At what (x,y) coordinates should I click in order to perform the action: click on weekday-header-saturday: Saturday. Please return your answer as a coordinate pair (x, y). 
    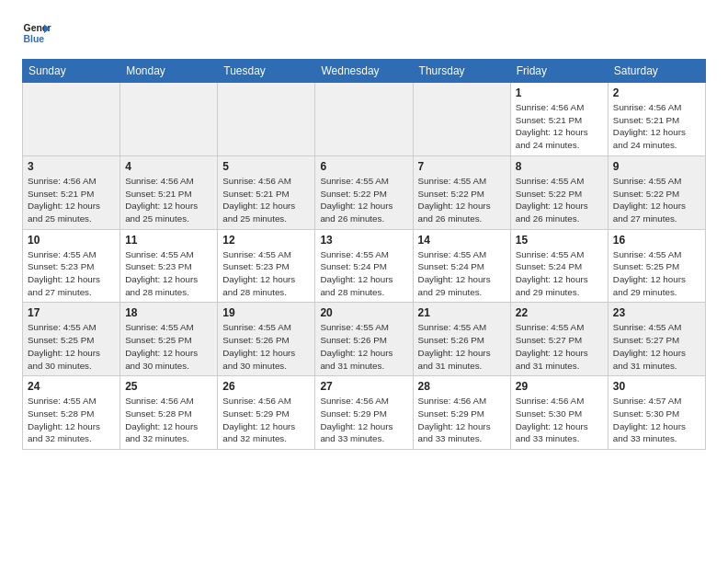
    Looking at the image, I should click on (656, 72).